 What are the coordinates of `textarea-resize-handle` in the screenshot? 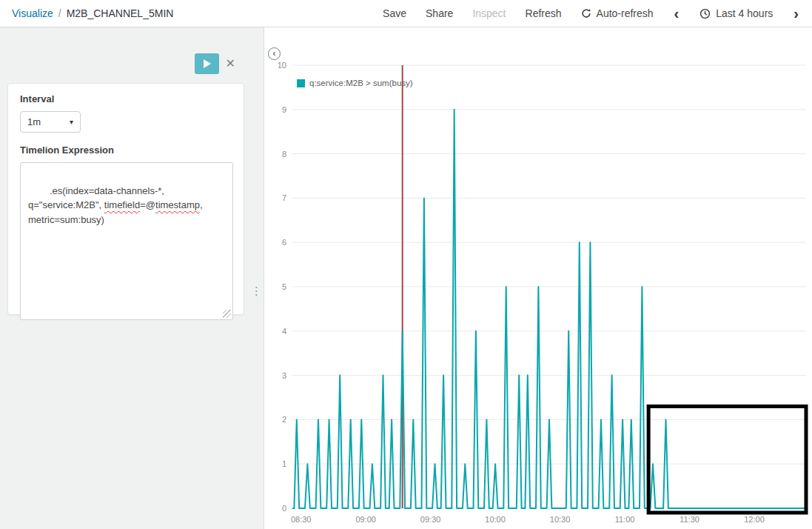 It's located at (227, 314).